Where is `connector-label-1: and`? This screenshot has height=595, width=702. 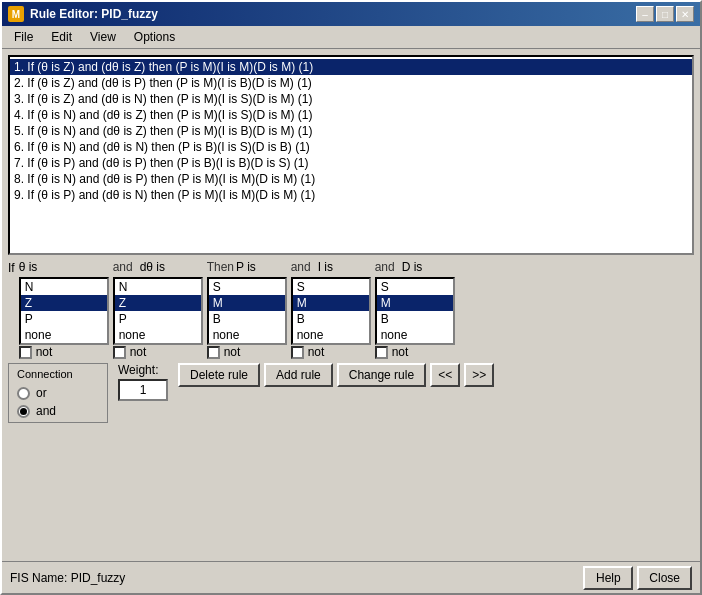 connector-label-1: and is located at coordinates (126, 267).